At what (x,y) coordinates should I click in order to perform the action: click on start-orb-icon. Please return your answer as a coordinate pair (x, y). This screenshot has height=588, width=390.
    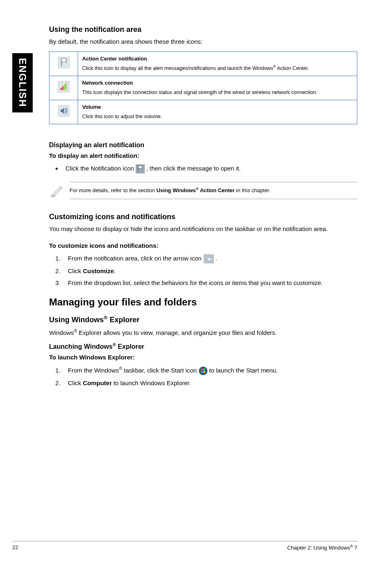
    Looking at the image, I should click on (203, 371).